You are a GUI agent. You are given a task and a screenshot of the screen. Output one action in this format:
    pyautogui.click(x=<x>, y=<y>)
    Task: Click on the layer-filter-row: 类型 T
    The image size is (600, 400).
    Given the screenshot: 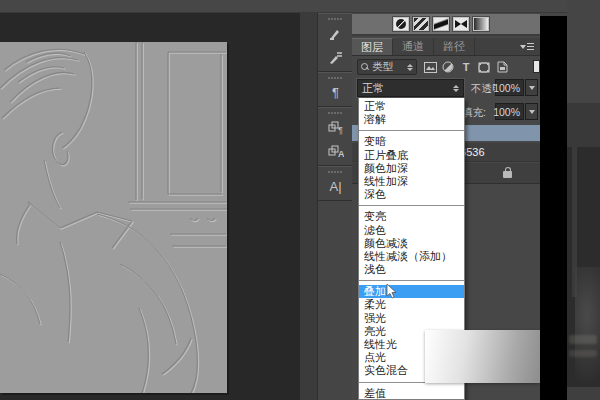 What is the action you would take?
    pyautogui.click(x=446, y=67)
    